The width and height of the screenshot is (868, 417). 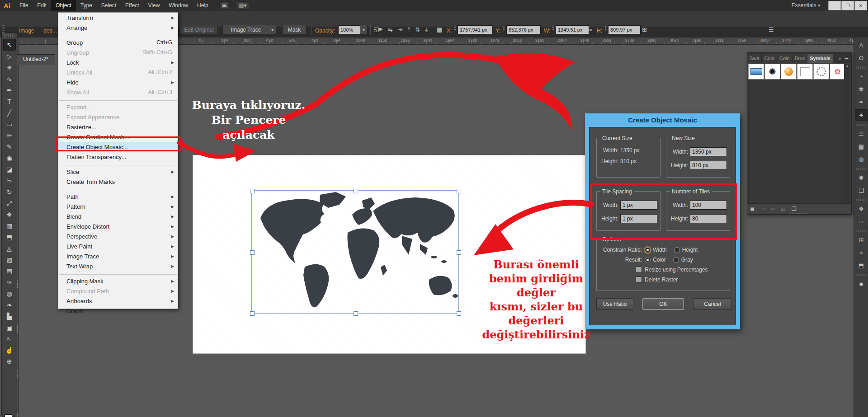 I want to click on menu-object: Object, so click(x=63, y=5).